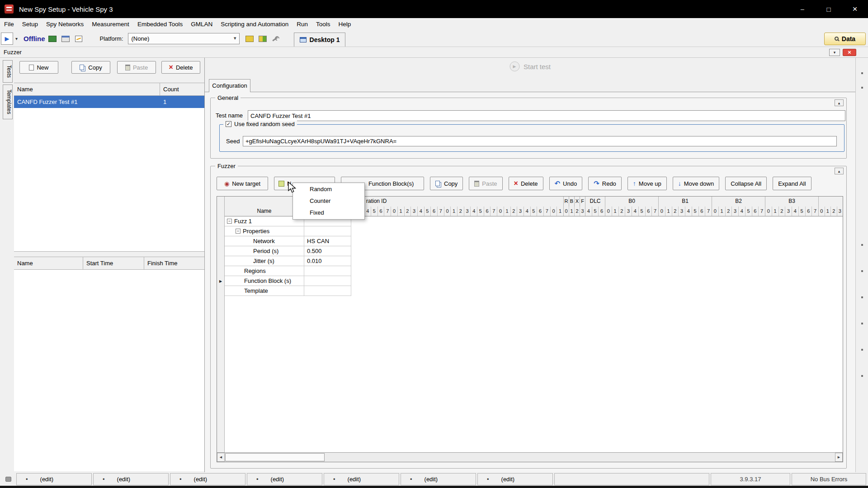 This screenshot has width=868, height=488. Describe the element at coordinates (650, 183) in the screenshot. I see `move-up-label: Move up` at that location.